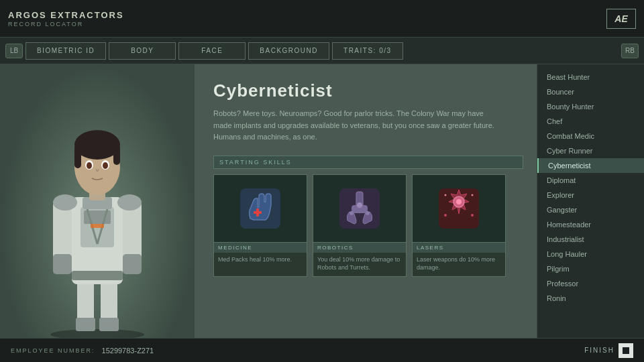 The image size is (644, 362). What do you see at coordinates (626, 351) in the screenshot?
I see `finish-icon` at bounding box center [626, 351].